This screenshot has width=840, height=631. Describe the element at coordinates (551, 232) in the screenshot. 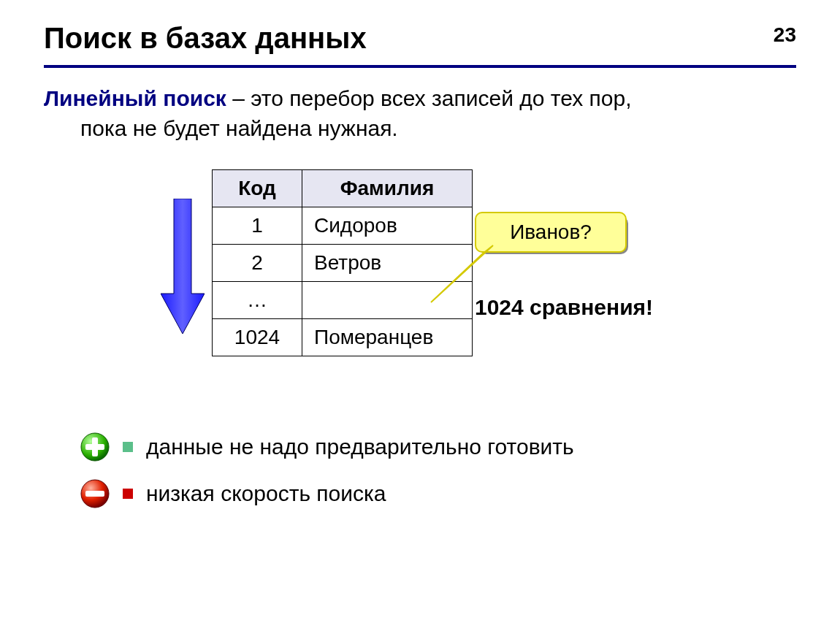

I see `callout-text: Иванов?` at that location.